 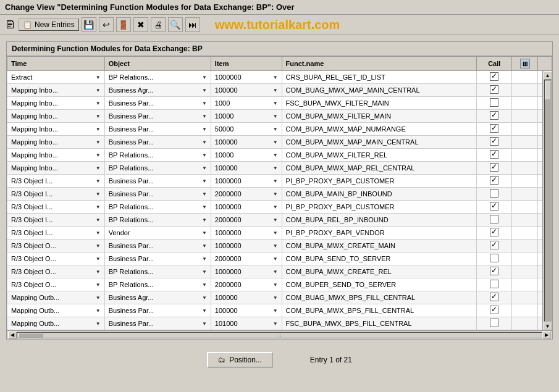 I want to click on position-button: 🗂 Position..., so click(x=240, y=360).